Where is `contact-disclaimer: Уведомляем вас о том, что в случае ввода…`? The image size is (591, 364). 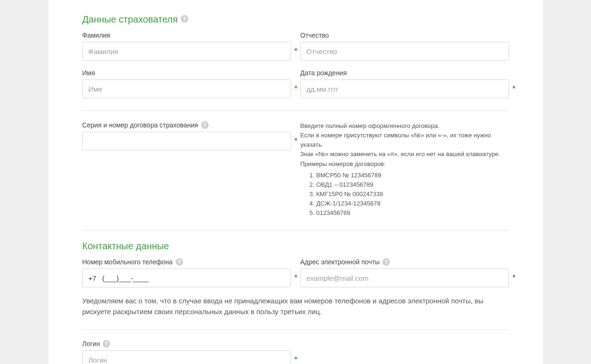
contact-disclaimer: Уведомляем вас о том, что в случае ввода… is located at coordinates (296, 307).